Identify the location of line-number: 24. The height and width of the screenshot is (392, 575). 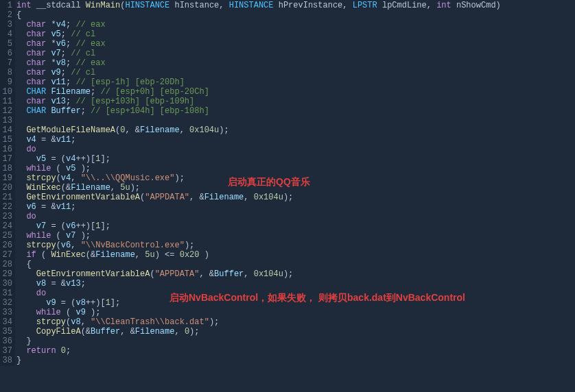
(7, 226).